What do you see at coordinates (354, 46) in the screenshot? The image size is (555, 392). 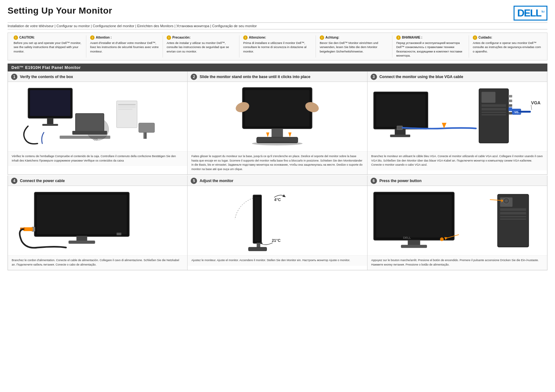 I see `caution-col-4: ! Achtung: Bevor Sie den Dell™ Monitor e…` at bounding box center [354, 46].